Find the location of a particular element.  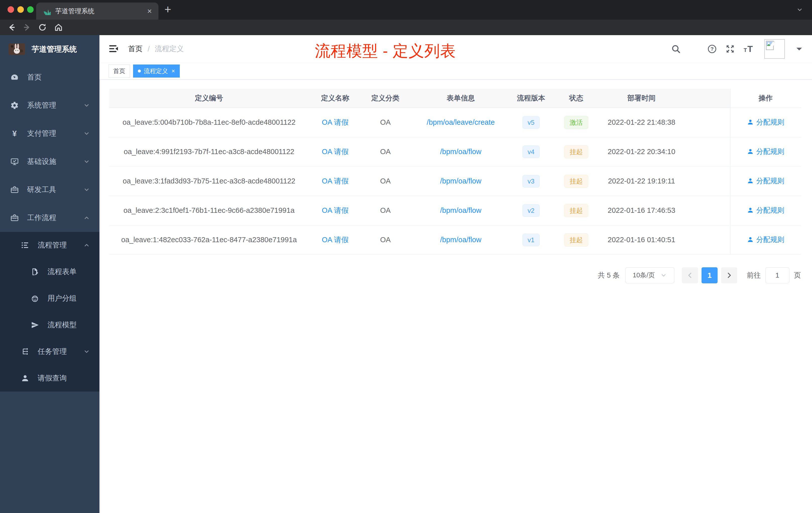

sidebar-item-label: 研发工具 is located at coordinates (42, 190).